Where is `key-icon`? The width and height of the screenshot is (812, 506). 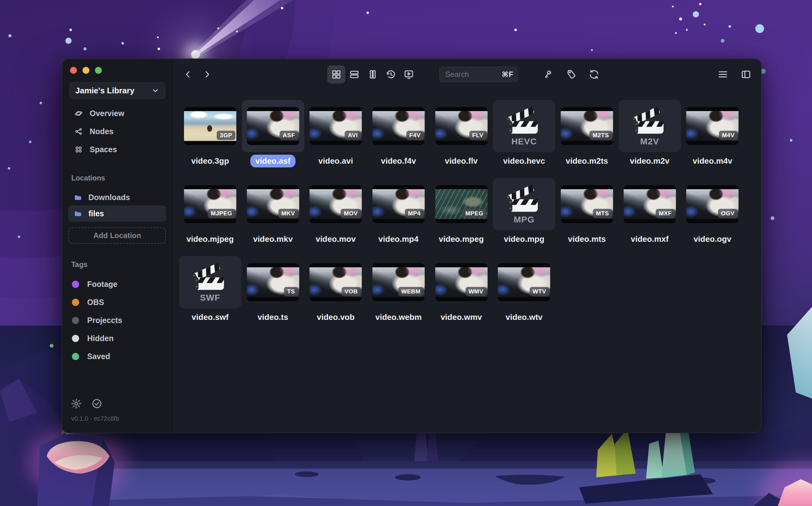 key-icon is located at coordinates (548, 74).